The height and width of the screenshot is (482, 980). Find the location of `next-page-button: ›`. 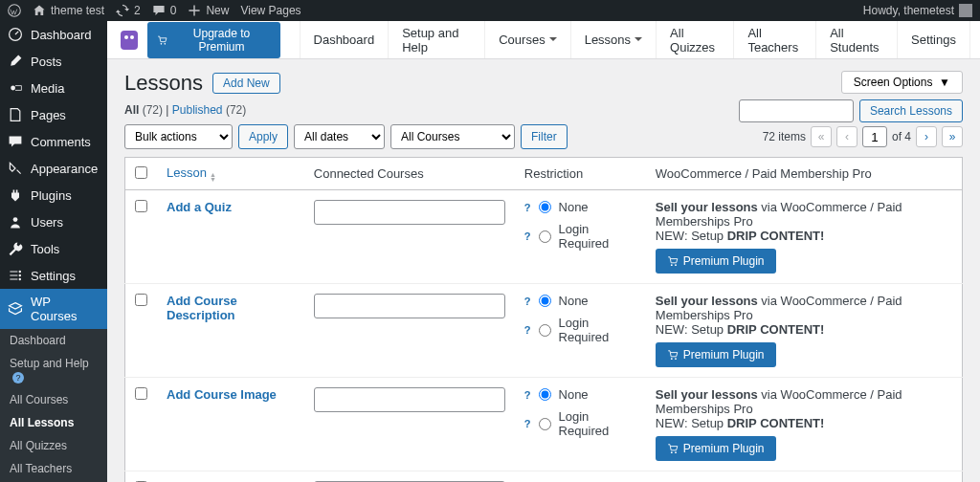

next-page-button: › is located at coordinates (926, 137).